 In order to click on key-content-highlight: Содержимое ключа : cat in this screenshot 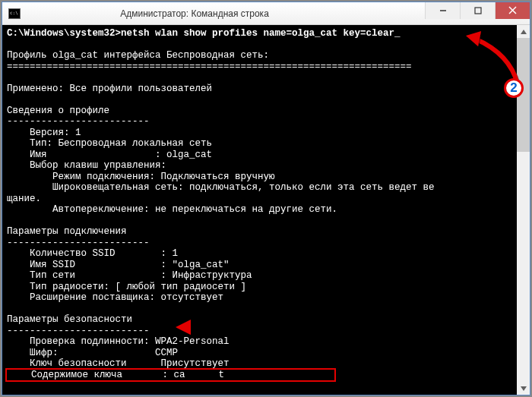, I will do `click(170, 375)`.